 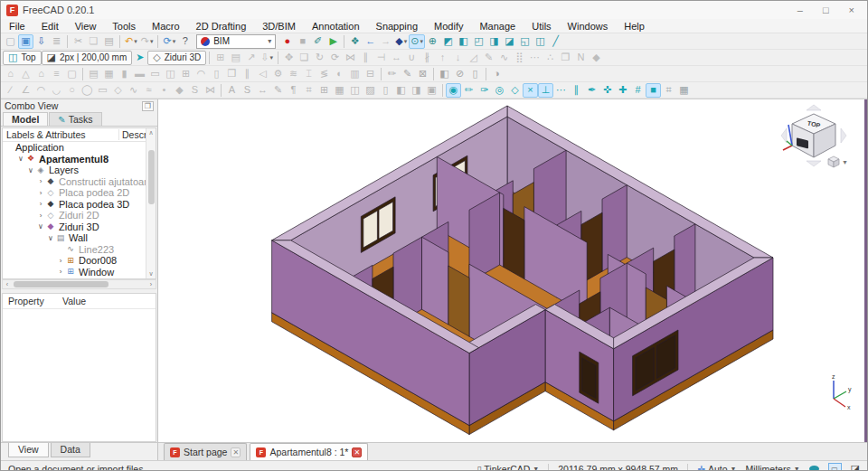 I want to click on maximize-button: □, so click(x=826, y=10).